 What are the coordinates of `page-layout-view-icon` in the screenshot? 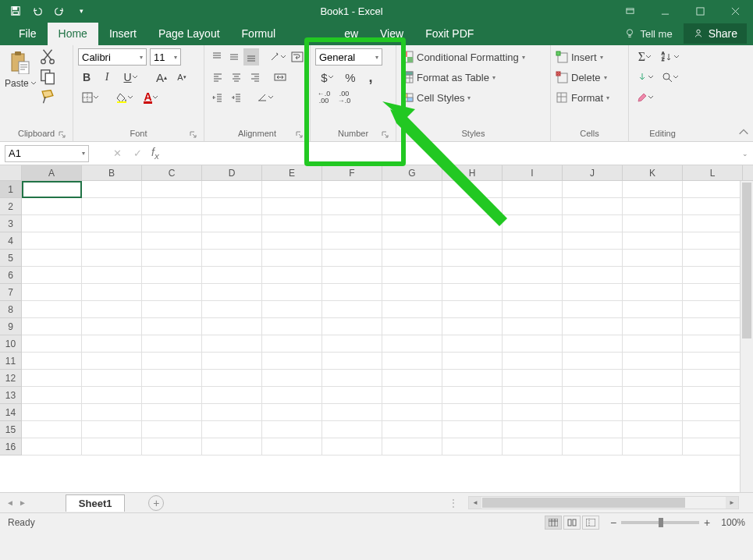 It's located at (572, 523).